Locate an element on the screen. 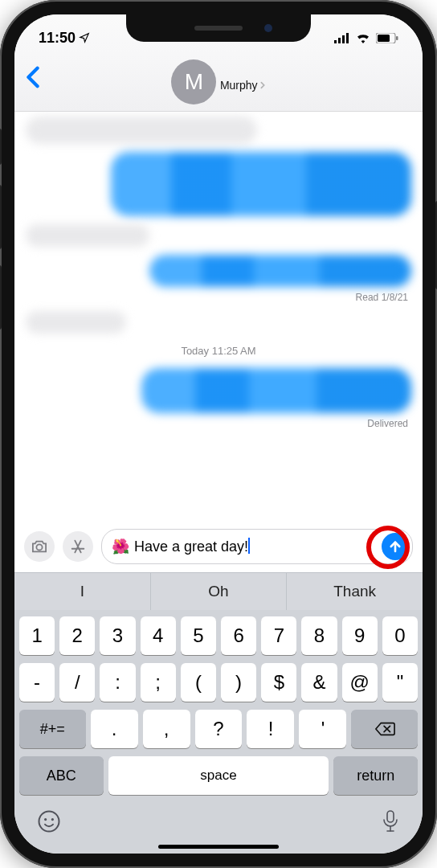  back-button is located at coordinates (33, 79).